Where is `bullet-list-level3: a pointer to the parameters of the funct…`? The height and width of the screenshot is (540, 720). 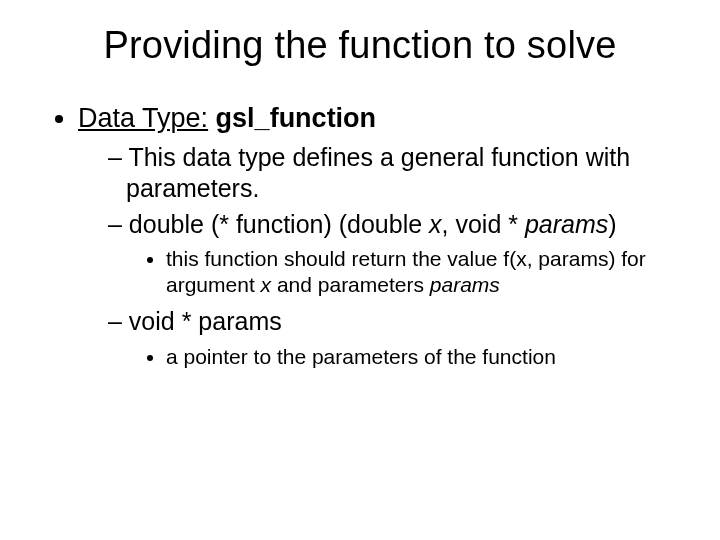 bullet-list-level3: a pointer to the parameters of the funct… is located at coordinates (398, 357).